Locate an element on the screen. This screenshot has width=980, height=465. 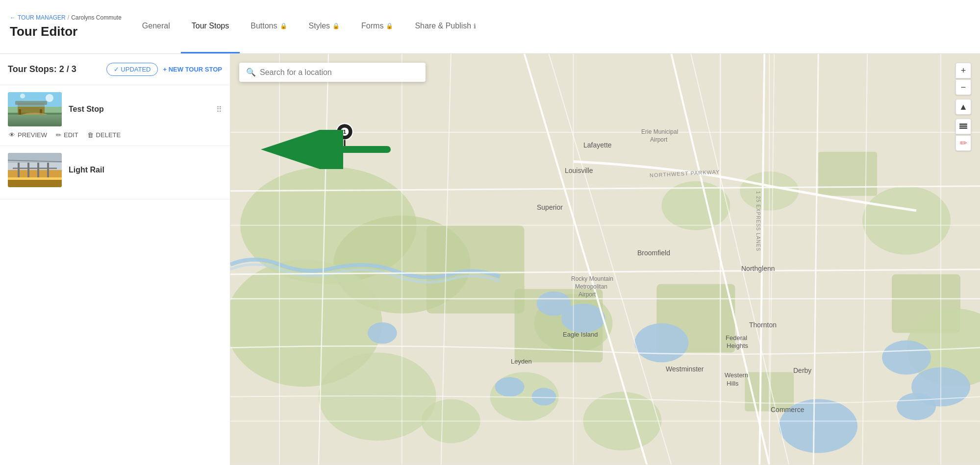
tour-manager-link: TOUR MANAGER is located at coordinates (42, 18).